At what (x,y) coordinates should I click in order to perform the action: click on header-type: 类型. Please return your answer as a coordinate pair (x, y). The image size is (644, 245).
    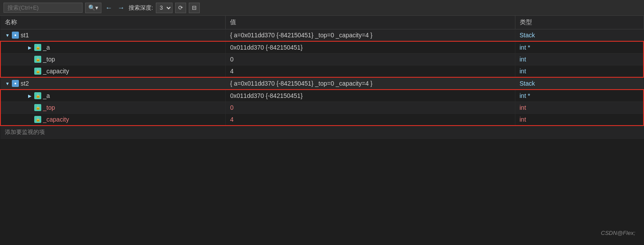
    Looking at the image, I should click on (579, 23).